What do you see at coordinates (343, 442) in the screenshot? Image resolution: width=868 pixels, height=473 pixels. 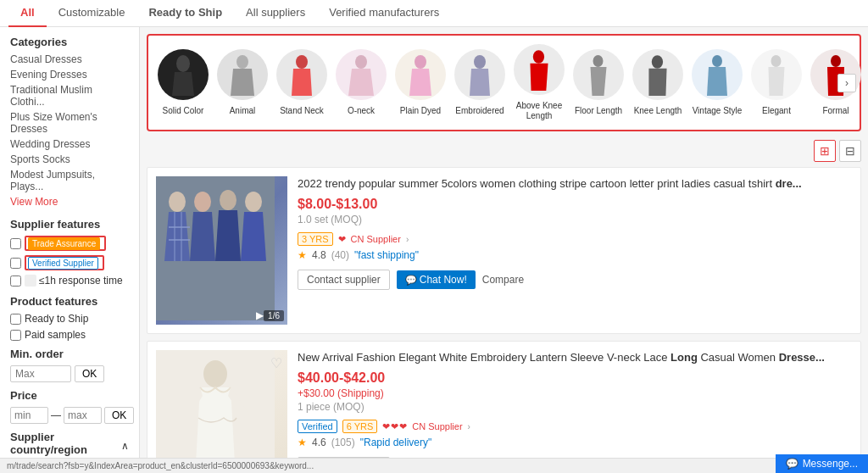 I see `rating-count-2: (105)` at bounding box center [343, 442].